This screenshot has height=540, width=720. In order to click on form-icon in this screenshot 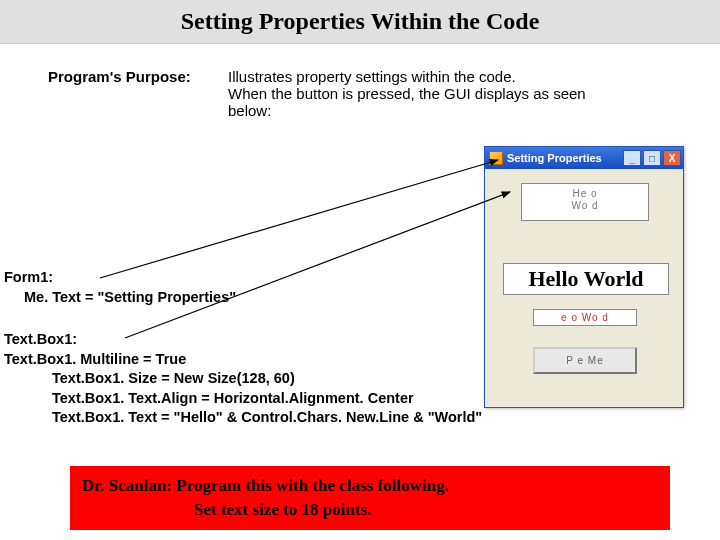, I will do `click(496, 158)`.